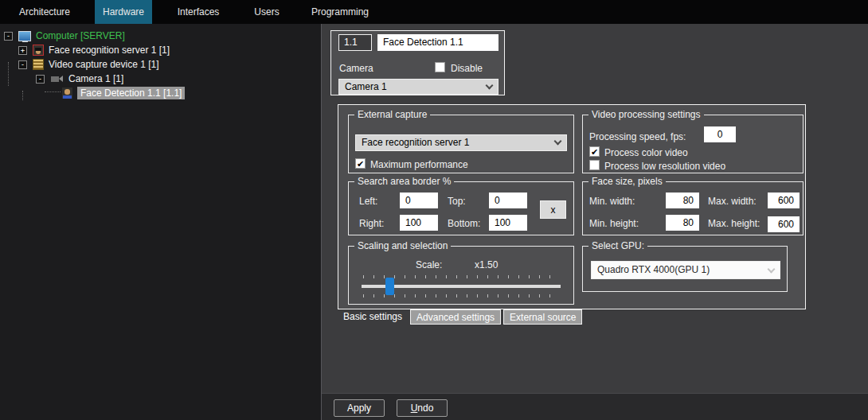 The height and width of the screenshot is (420, 868). Describe the element at coordinates (25, 37) in the screenshot. I see `computer-icon` at that location.